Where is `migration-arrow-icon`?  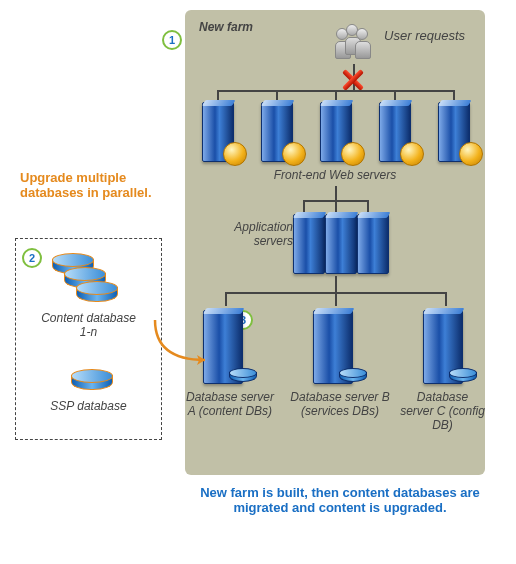 migration-arrow-icon is located at coordinates (190, 340).